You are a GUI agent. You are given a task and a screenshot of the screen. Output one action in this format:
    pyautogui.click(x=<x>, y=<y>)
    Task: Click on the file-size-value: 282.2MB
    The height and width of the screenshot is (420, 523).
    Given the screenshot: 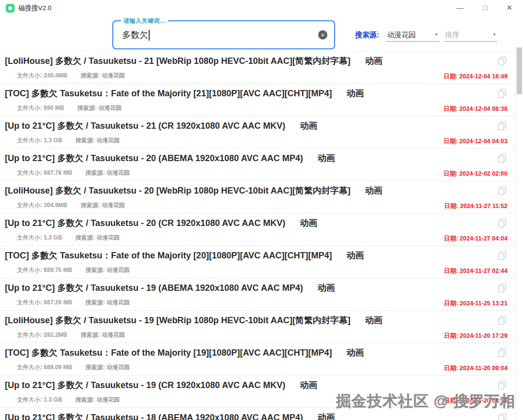 What is the action you would take?
    pyautogui.click(x=55, y=335)
    